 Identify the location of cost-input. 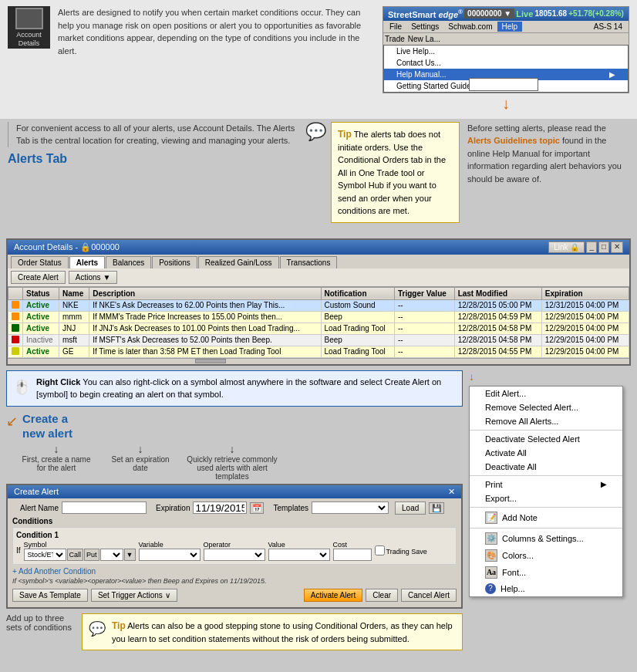
(352, 555).